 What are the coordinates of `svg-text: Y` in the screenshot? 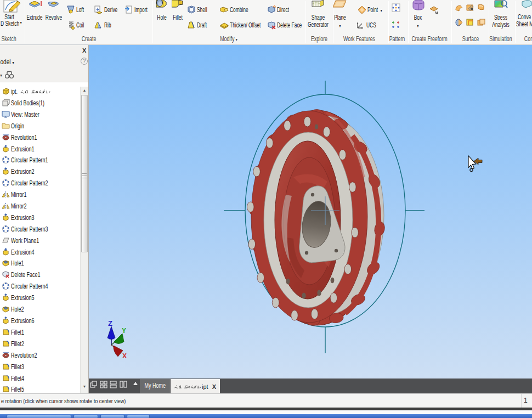 It's located at (124, 331).